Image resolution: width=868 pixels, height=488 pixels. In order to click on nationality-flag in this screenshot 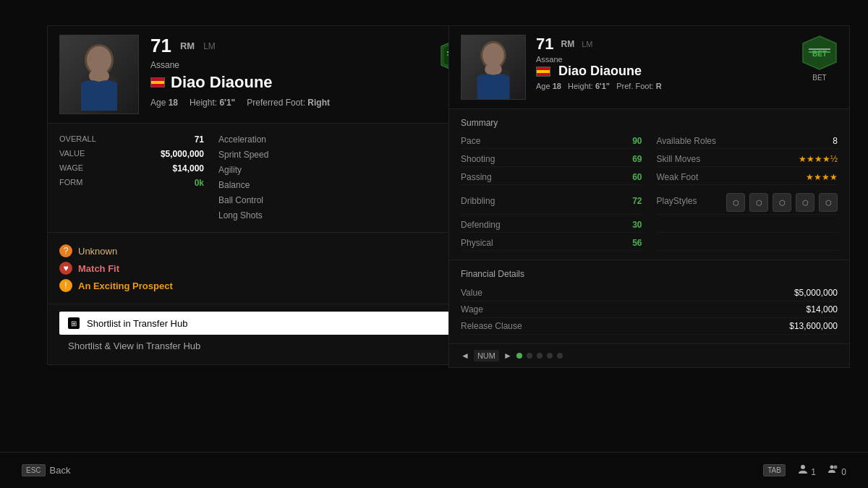, I will do `click(158, 82)`.